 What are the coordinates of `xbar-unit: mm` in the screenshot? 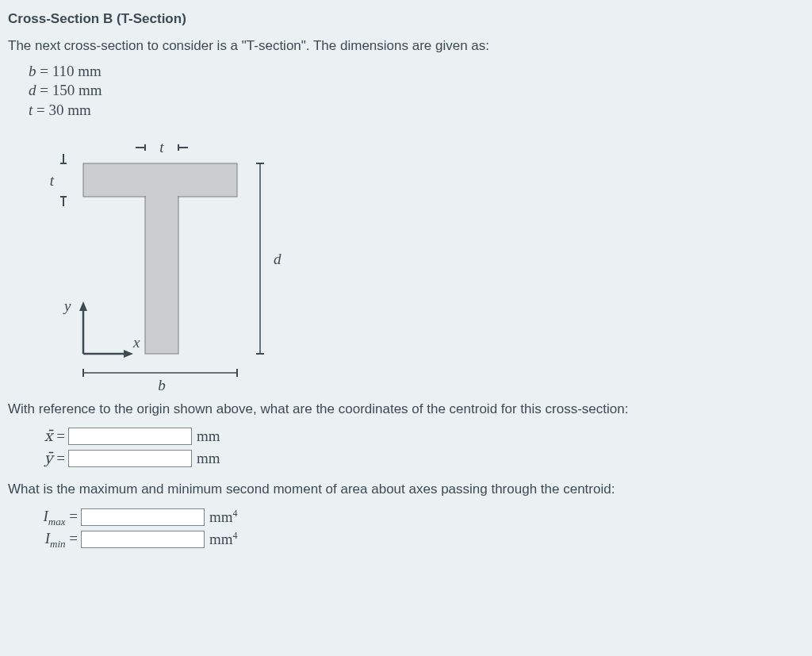 It's located at (209, 436).